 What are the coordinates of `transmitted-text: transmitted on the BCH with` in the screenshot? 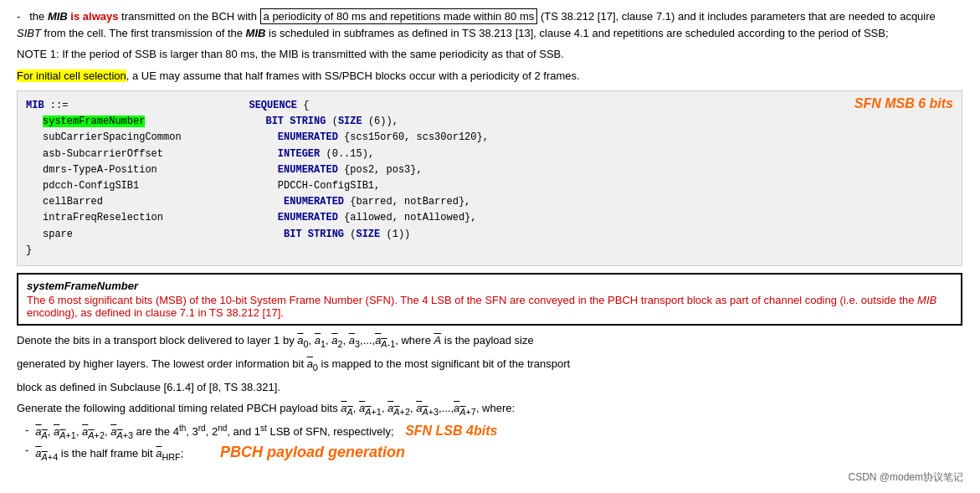 It's located at (191, 17).